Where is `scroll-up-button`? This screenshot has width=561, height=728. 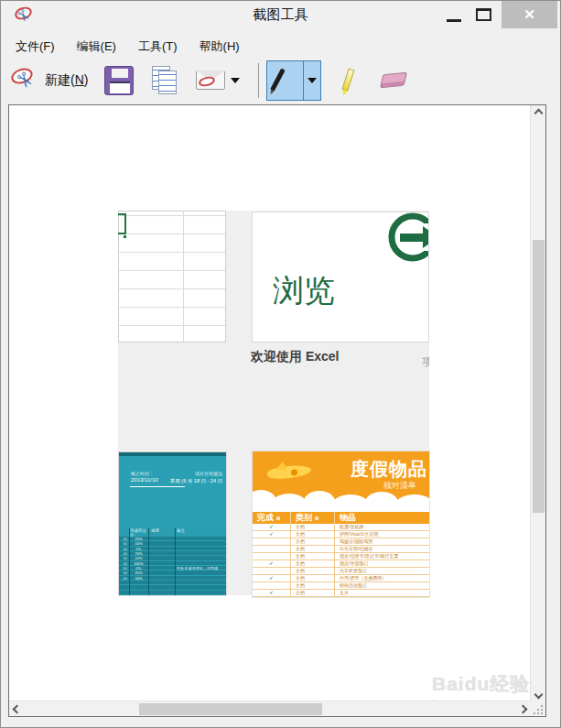 scroll-up-button is located at coordinates (538, 114).